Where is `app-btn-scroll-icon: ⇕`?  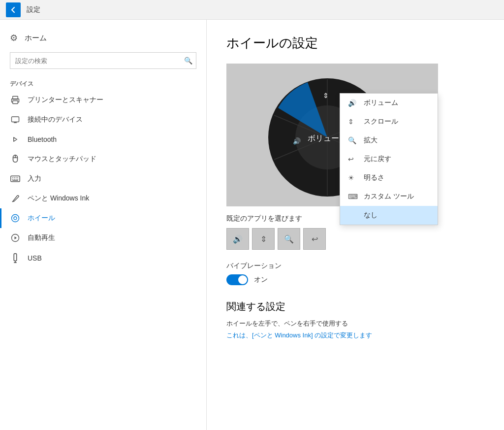
app-btn-scroll-icon: ⇕ is located at coordinates (264, 239).